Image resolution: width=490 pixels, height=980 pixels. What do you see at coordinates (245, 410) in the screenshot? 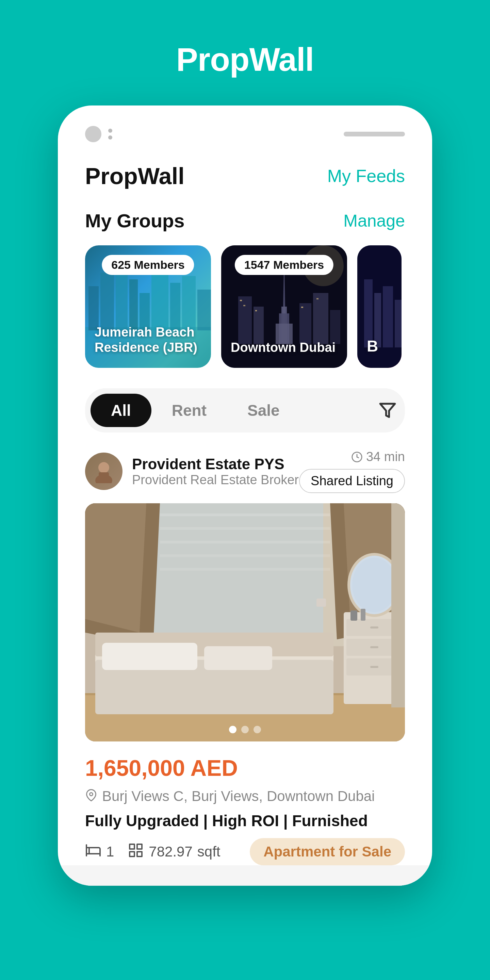
I see `filter-tabs-container: All Rent Sale` at bounding box center [245, 410].